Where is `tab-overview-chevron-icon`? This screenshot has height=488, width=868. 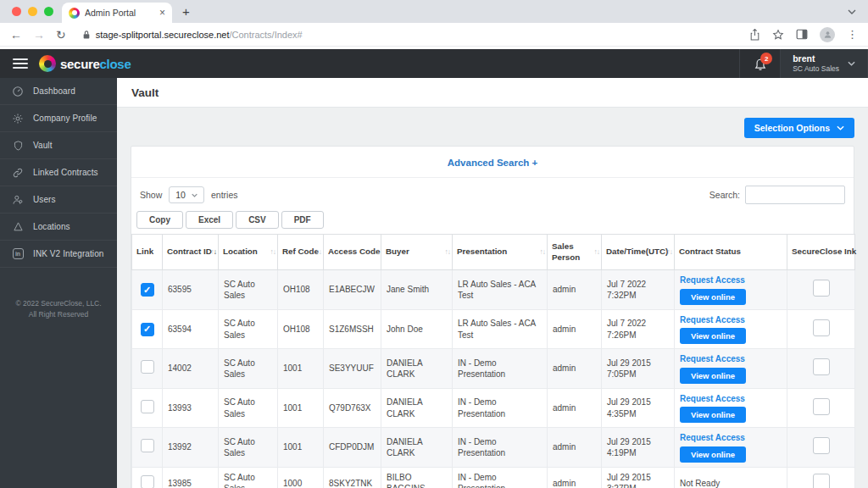
tab-overview-chevron-icon is located at coordinates (852, 12).